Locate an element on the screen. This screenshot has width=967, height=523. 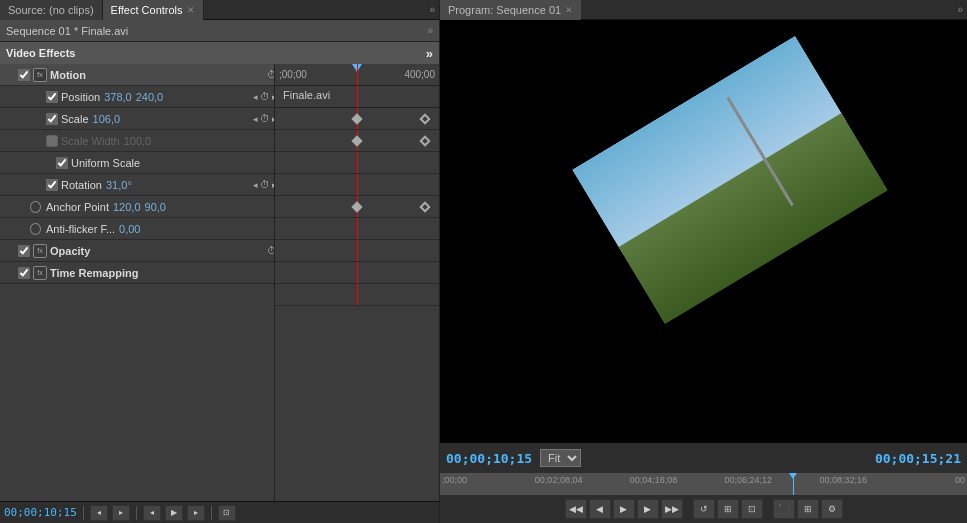
opacity-stopwatch-icon: ⏱ is located at coordinates (271, 250).